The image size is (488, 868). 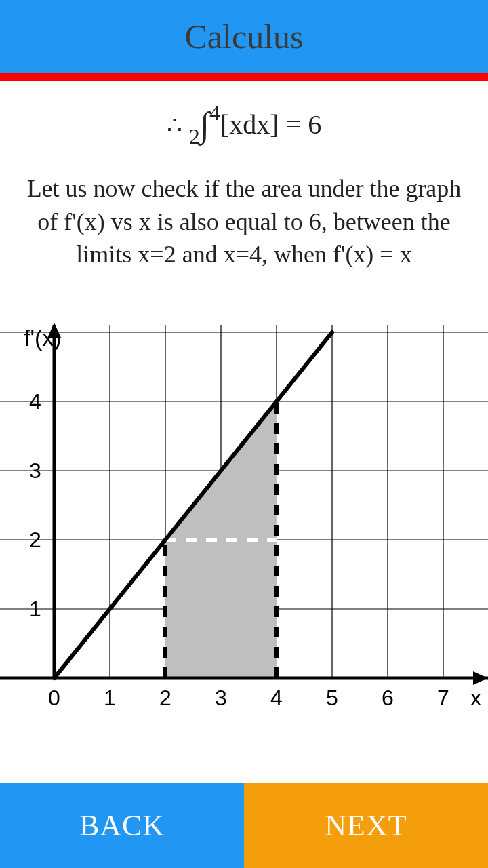 I want to click on integral-lower-bound: 2, so click(x=195, y=136).